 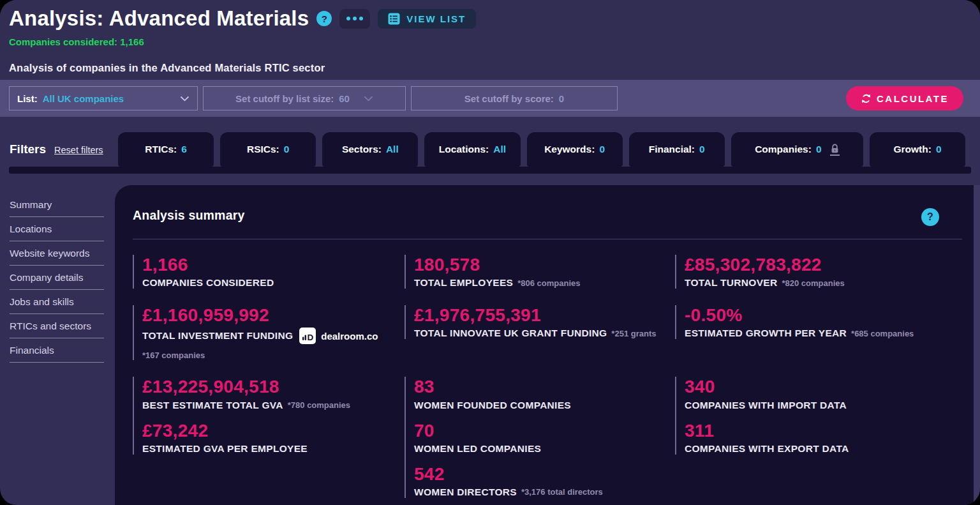 I want to click on panel-help-icon: ?, so click(x=930, y=217).